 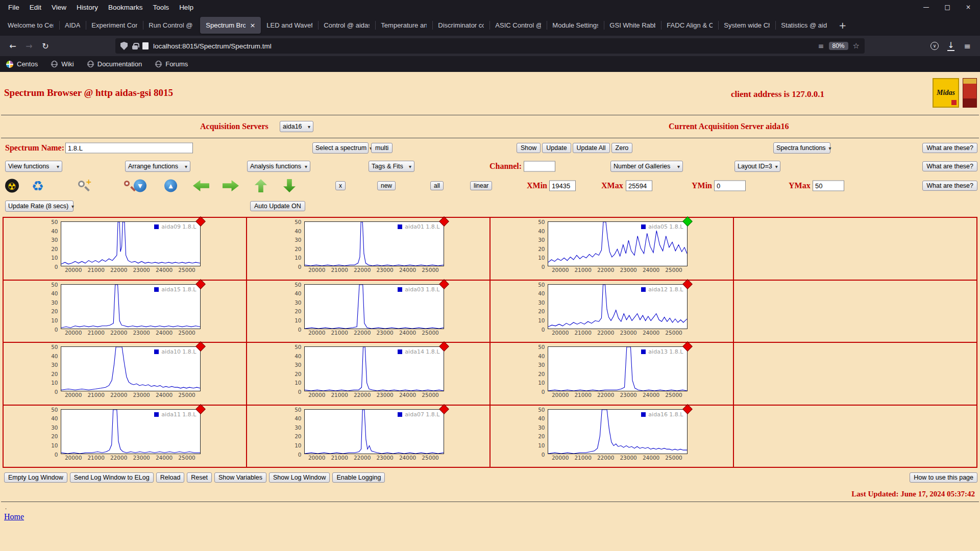 What do you see at coordinates (12, 186) in the screenshot?
I see `radiation-icon: ☢` at bounding box center [12, 186].